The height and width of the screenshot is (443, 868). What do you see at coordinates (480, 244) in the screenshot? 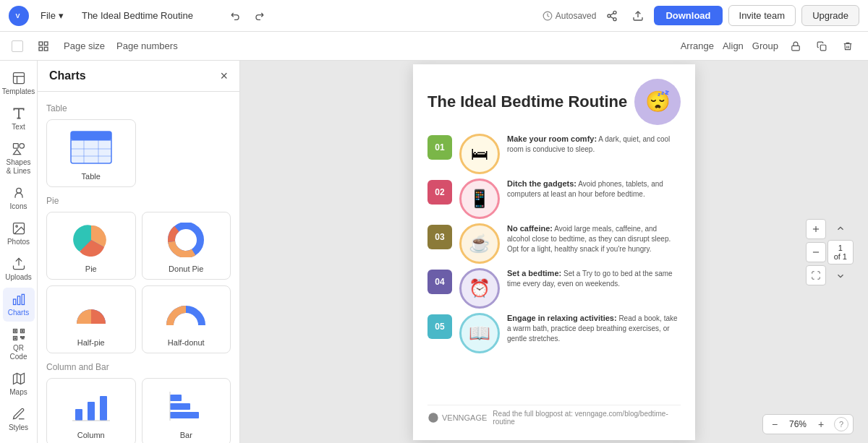
I see `step-icon-3: ☕` at bounding box center [480, 244].